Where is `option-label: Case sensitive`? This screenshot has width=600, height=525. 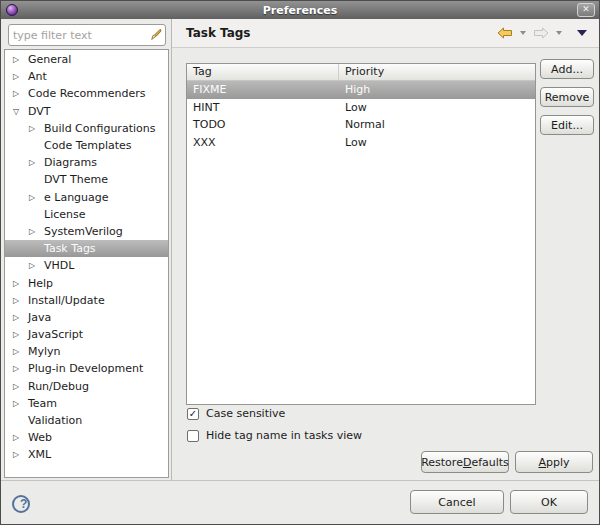 option-label: Case sensitive is located at coordinates (246, 414).